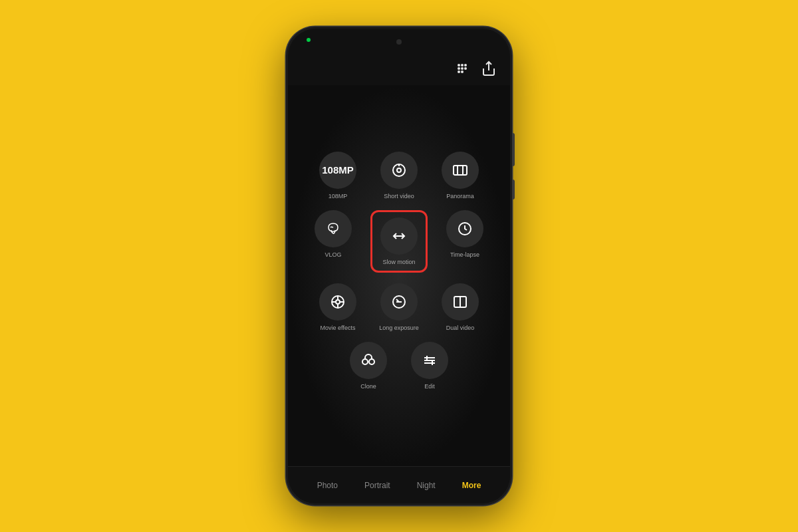  I want to click on mode-108mp-label: 108MP, so click(338, 196).